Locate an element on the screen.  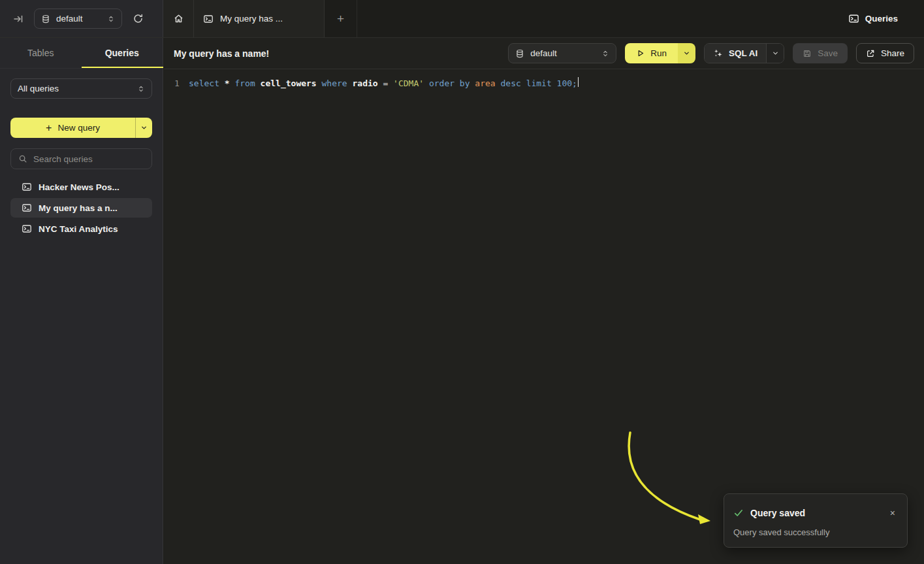
close-icon: × is located at coordinates (893, 513).